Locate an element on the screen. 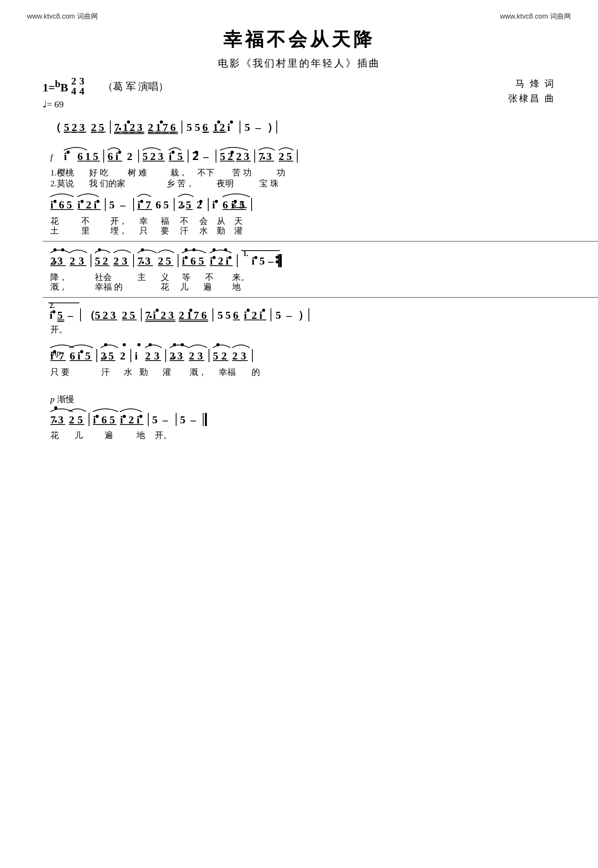 The height and width of the screenshot is (868, 598). svg-text: 水 is located at coordinates (204, 231).